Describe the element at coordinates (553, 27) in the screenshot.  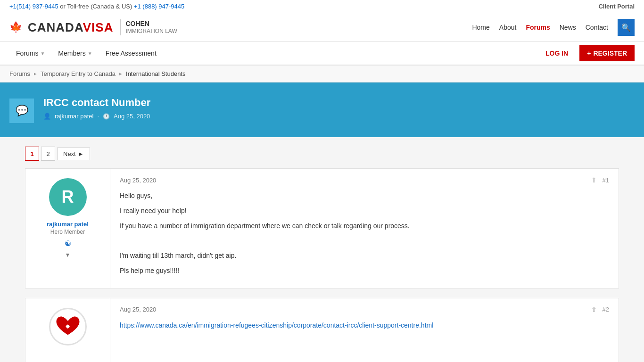
I see `main-nav: Home About Forums News Contact 🔍` at that location.